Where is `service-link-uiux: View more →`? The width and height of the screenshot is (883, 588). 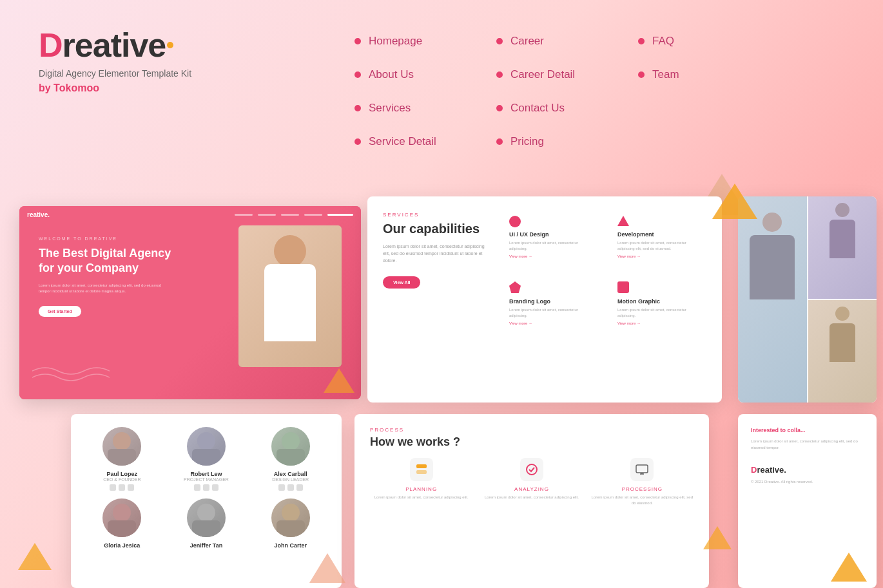 service-link-uiux: View more → is located at coordinates (552, 256).